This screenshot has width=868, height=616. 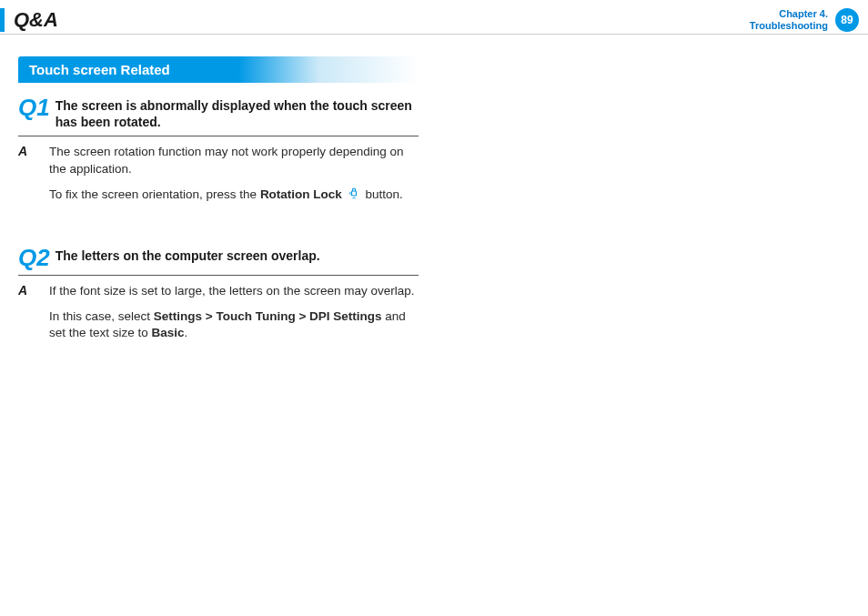 What do you see at coordinates (35, 107) in the screenshot?
I see `question-label: Q1` at bounding box center [35, 107].